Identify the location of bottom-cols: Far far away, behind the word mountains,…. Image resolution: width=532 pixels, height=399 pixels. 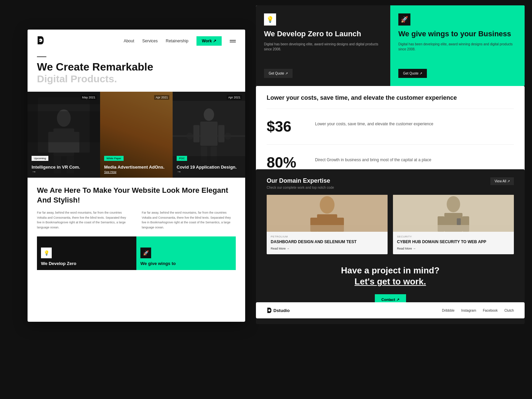
(136, 220).